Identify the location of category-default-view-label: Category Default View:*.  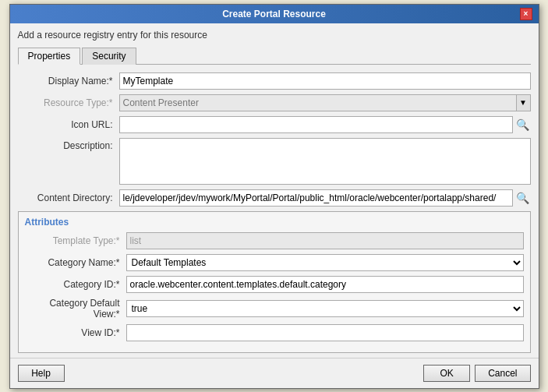
(76, 309).